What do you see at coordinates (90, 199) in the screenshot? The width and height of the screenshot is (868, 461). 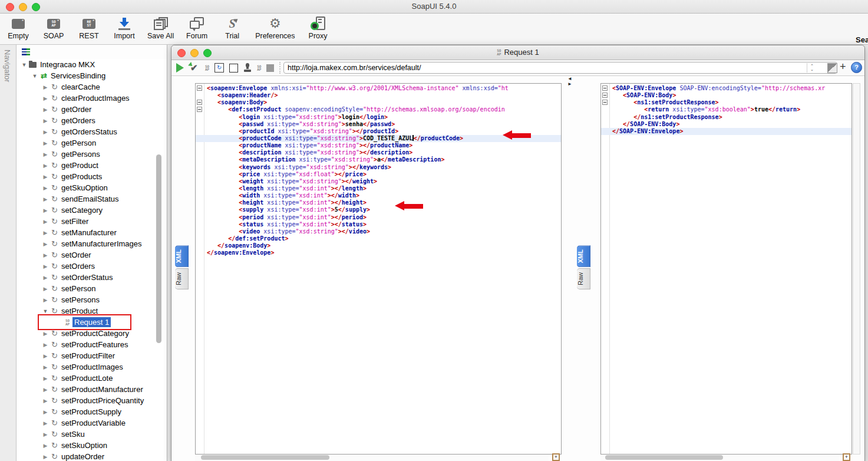 I see `tree-item-label: sendEmailStatus` at bounding box center [90, 199].